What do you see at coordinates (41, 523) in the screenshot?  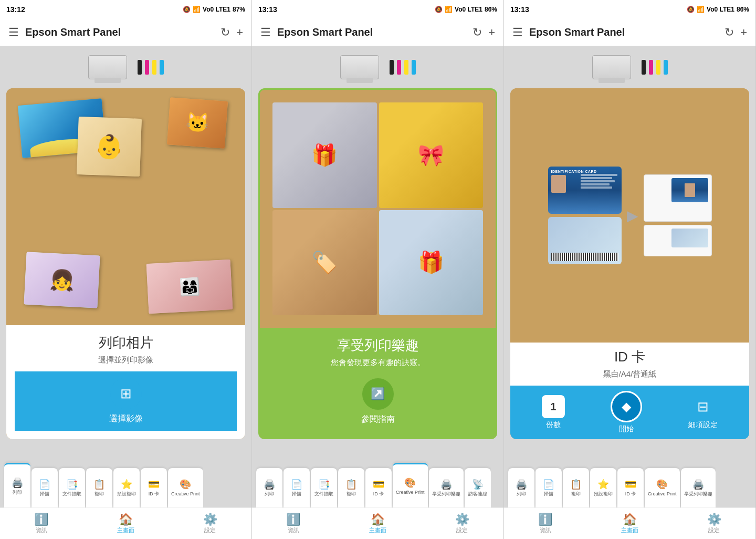 I see `nav-info-1: ℹ️ 資訊` at bounding box center [41, 523].